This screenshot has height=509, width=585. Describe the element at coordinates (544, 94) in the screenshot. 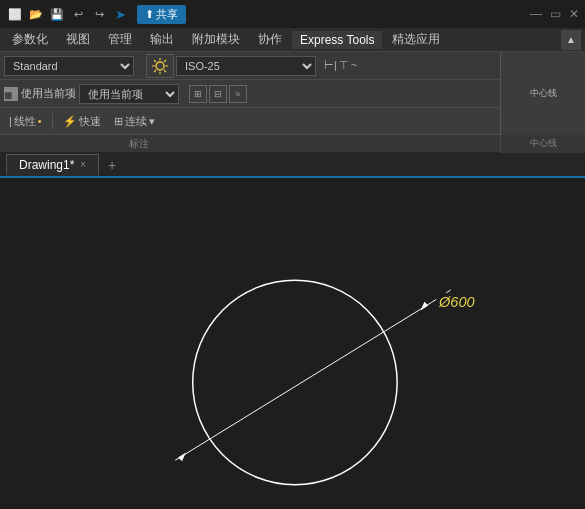

I see `center-line-label: 中心线` at that location.